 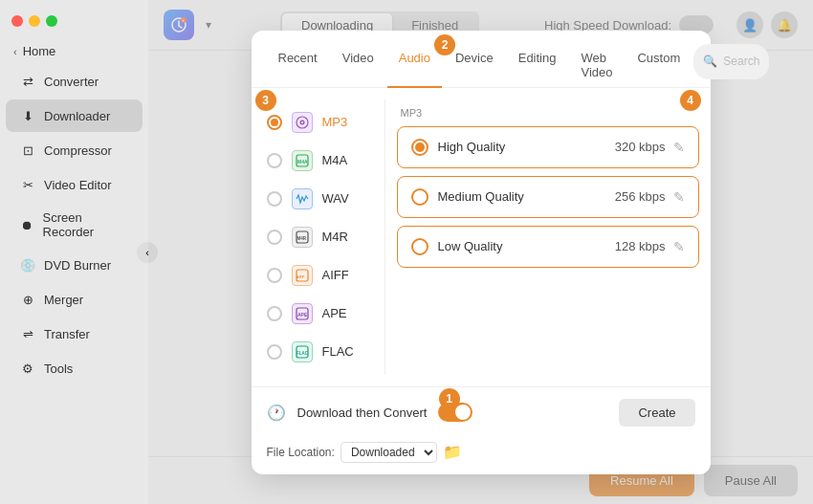 I want to click on sidebar-item-tools: ⚙ Tools, so click(x=75, y=368).